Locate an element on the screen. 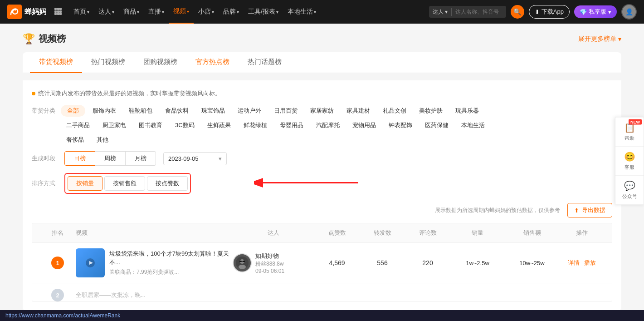 The width and height of the screenshot is (644, 321). sidebar-widget-service: 😊 客服 is located at coordinates (629, 160).